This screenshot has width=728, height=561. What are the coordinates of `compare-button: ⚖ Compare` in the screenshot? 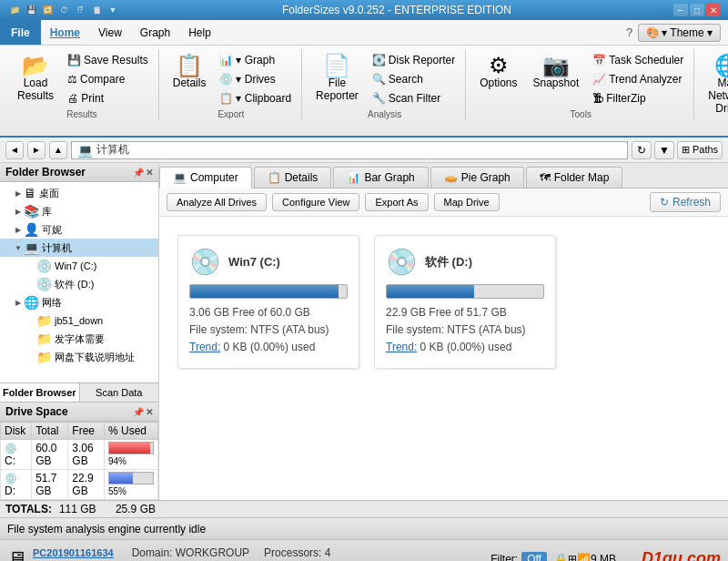 It's located at (107, 79).